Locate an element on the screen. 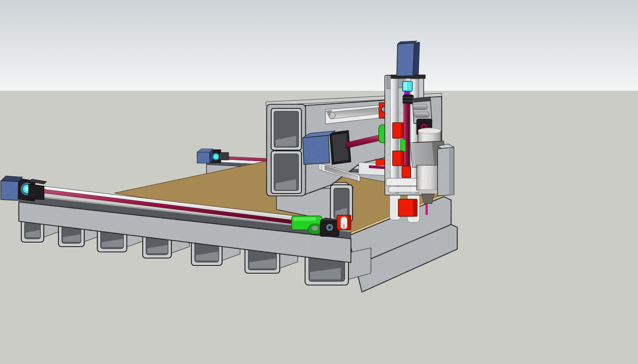 The height and width of the screenshot is (364, 638). spindle-body is located at coordinates (428, 178).